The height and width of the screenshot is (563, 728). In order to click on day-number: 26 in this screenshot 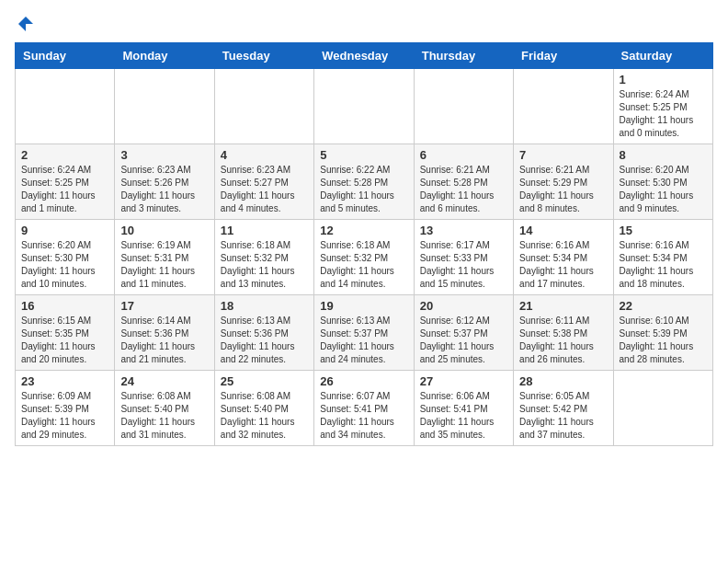, I will do `click(364, 381)`.